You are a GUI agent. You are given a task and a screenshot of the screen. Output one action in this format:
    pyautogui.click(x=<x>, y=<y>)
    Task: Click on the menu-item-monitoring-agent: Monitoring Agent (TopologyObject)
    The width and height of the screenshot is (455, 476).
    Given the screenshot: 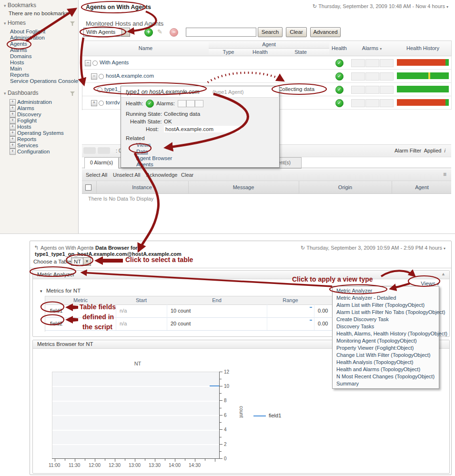 What is the action you would take?
    pyautogui.click(x=386, y=341)
    